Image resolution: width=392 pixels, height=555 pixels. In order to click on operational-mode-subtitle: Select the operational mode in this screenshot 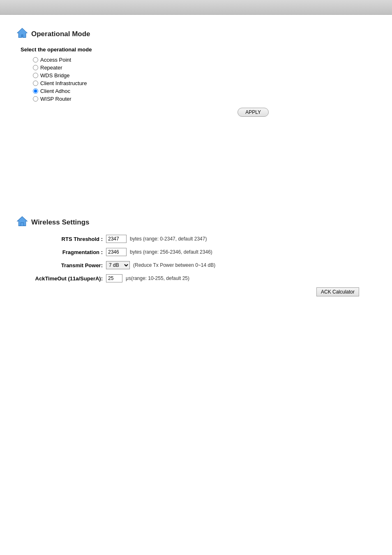, I will do `click(198, 49)`.